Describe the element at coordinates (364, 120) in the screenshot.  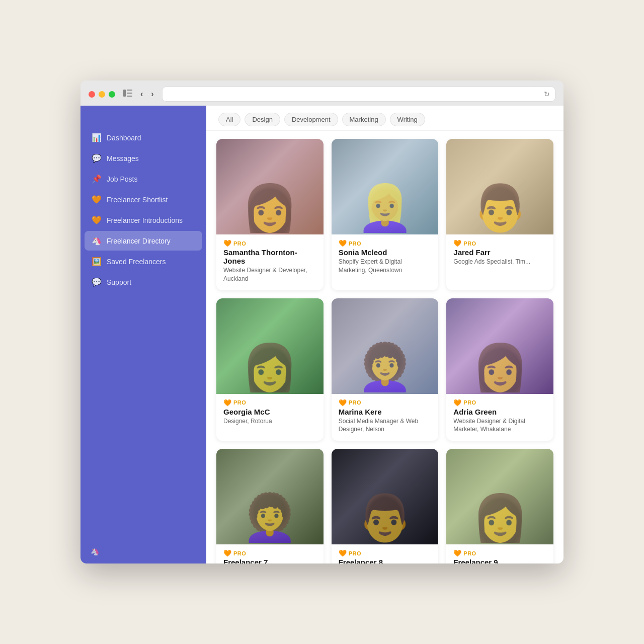
I see `filter-chip-marketing: Marketing` at that location.